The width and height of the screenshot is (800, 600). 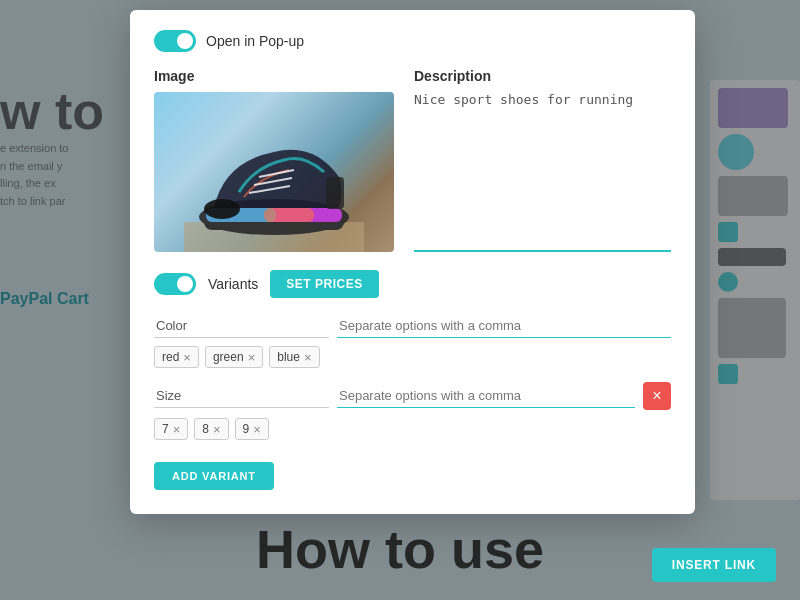 What do you see at coordinates (187, 358) in the screenshot?
I see `tag-red-remove: ×` at bounding box center [187, 358].